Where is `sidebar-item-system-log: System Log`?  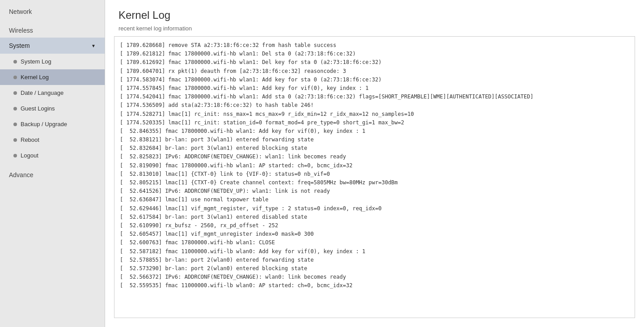 sidebar-item-system-log: System Log is located at coordinates (52, 62).